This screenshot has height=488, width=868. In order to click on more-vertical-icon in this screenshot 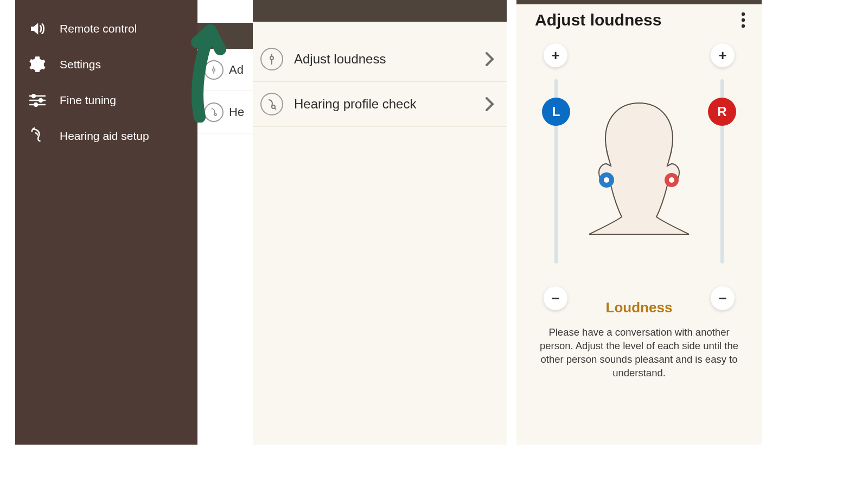, I will do `click(743, 20)`.